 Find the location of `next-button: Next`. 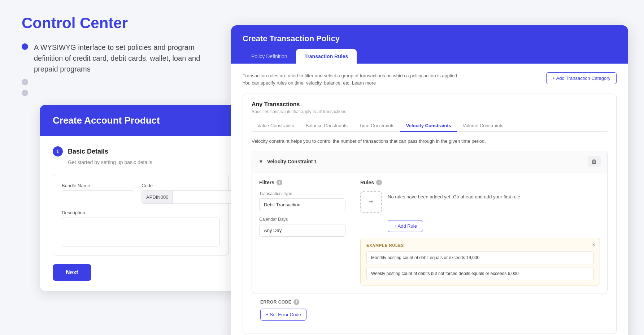

next-button: Next is located at coordinates (72, 272).